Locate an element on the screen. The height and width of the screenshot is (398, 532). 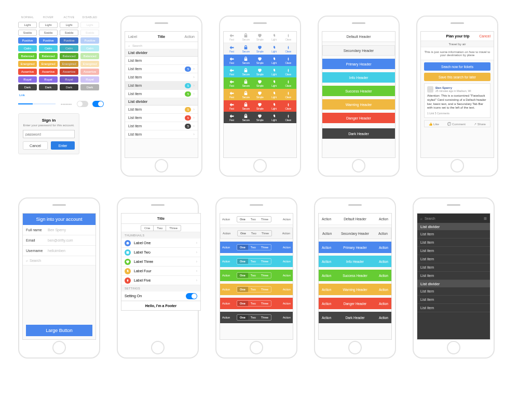
nav-label: Label is located at coordinates (136, 36).